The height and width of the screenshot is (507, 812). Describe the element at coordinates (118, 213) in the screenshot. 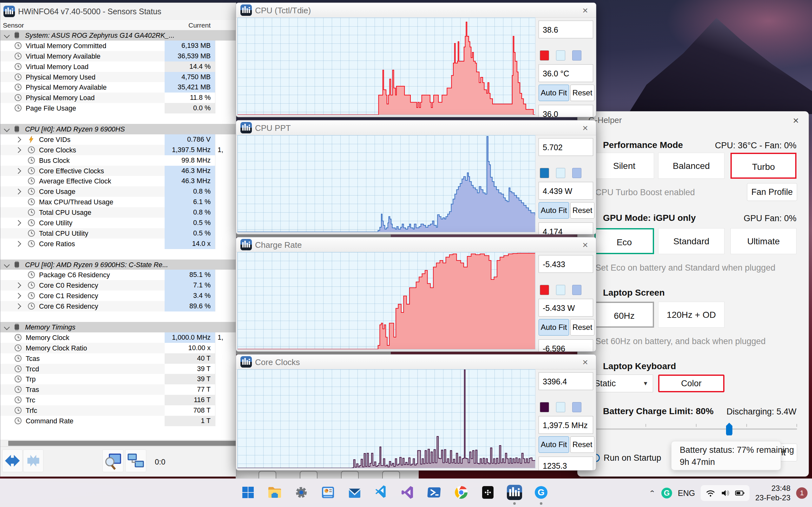

I see `sensor-row: Total CPU Usage0.8 %` at that location.